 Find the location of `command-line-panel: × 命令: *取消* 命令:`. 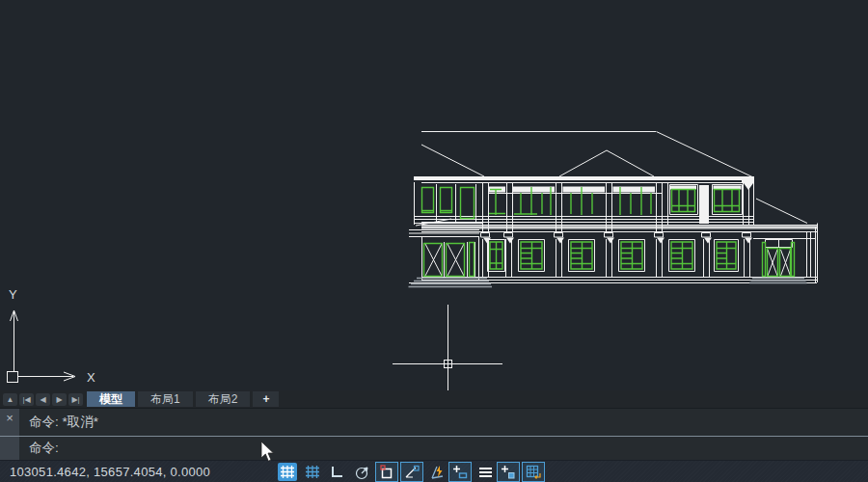

command-line-panel: × 命令: *取消* 命令: is located at coordinates (434, 434).